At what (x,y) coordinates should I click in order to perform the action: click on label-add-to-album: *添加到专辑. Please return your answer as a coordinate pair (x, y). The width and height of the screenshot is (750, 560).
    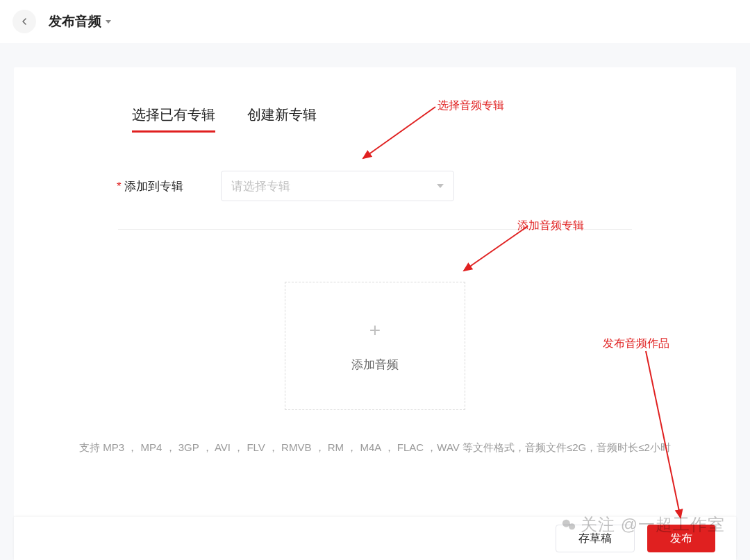
    Looking at the image, I should click on (169, 186).